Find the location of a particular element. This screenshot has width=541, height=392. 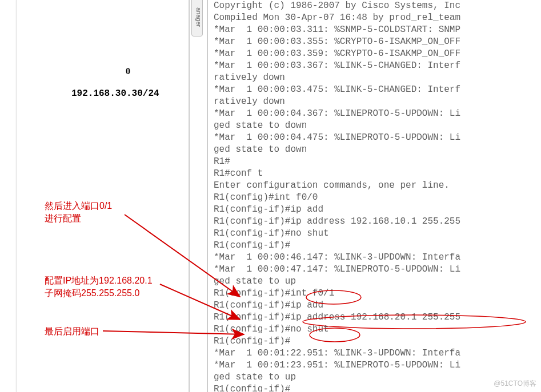

terminal-line: R1(config)#int f0/0 is located at coordinates (376, 197).